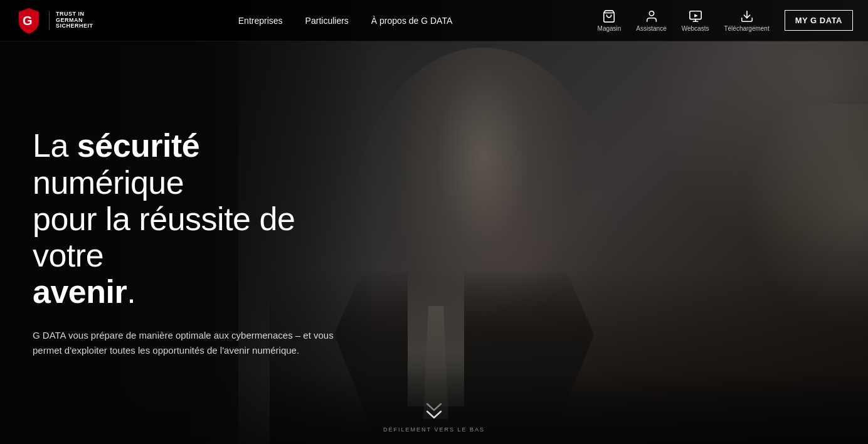 The width and height of the screenshot is (868, 444). What do you see at coordinates (746, 21) in the screenshot?
I see `telechargement-button: Téléchargement` at bounding box center [746, 21].